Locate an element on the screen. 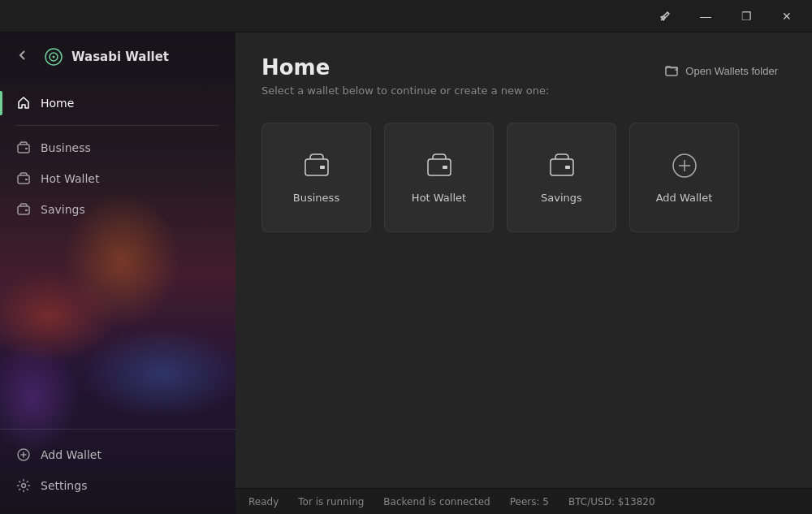 Image resolution: width=812 pixels, height=514 pixels. wallet-card-savings: Savings is located at coordinates (562, 177).